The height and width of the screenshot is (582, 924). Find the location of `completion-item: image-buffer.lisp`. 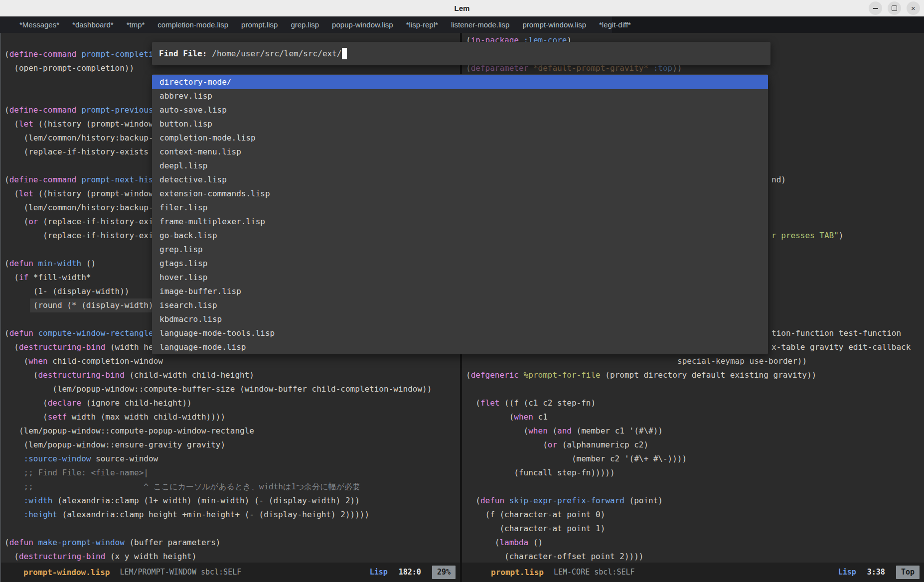

completion-item: image-buffer.lisp is located at coordinates (460, 291).